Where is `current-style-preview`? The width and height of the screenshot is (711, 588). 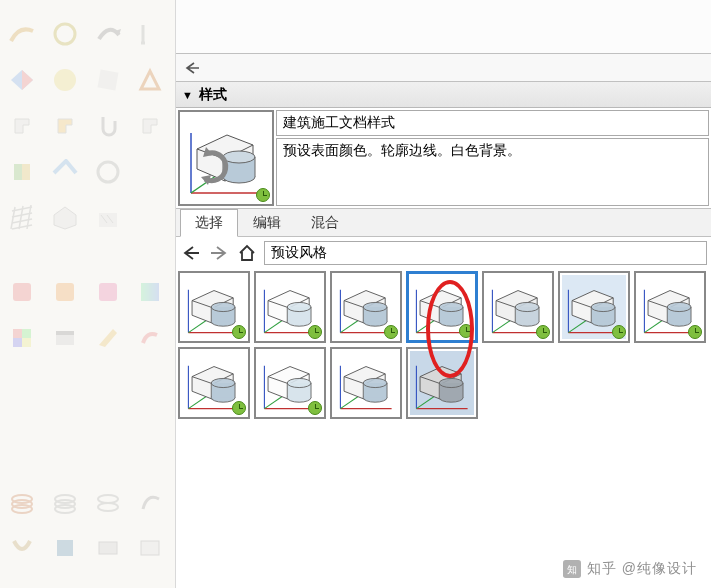
current-style-preview is located at coordinates (226, 158).